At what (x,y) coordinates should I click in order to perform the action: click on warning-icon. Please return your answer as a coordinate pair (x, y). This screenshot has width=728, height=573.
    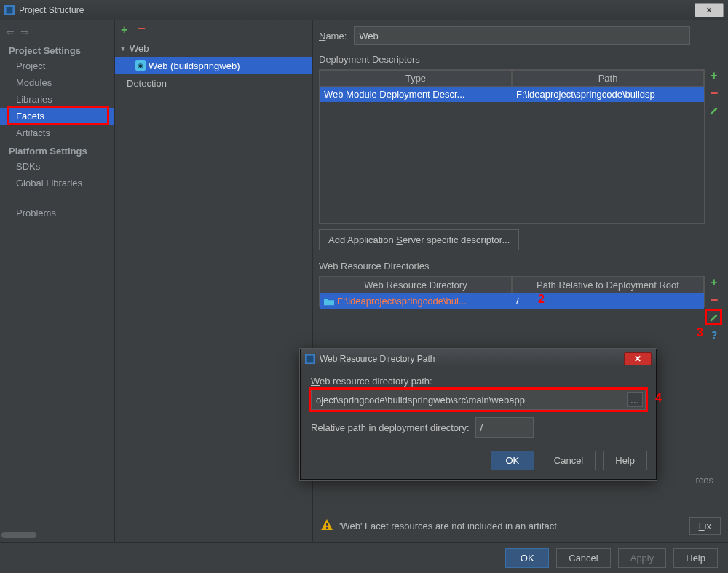
    Looking at the image, I should click on (327, 526).